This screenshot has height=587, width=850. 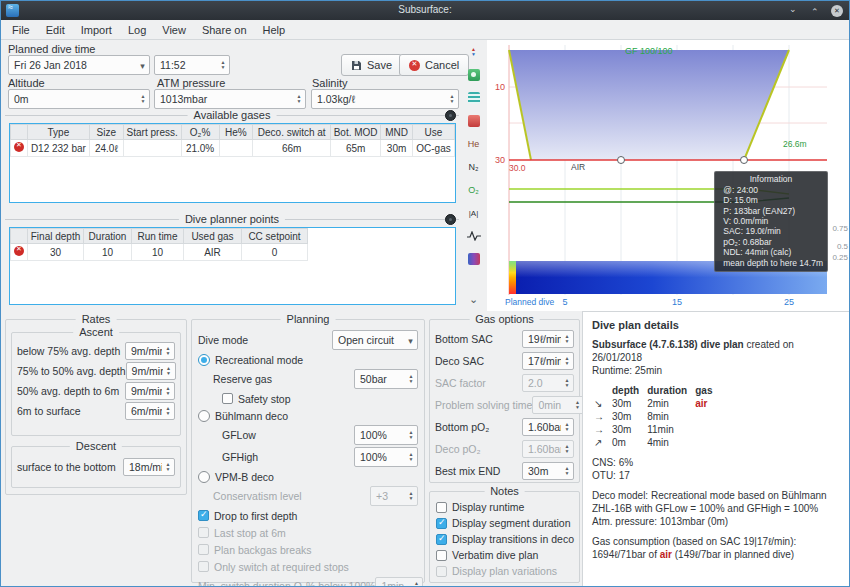 What do you see at coordinates (474, 259) in the screenshot?
I see `tissues-icon` at bounding box center [474, 259].